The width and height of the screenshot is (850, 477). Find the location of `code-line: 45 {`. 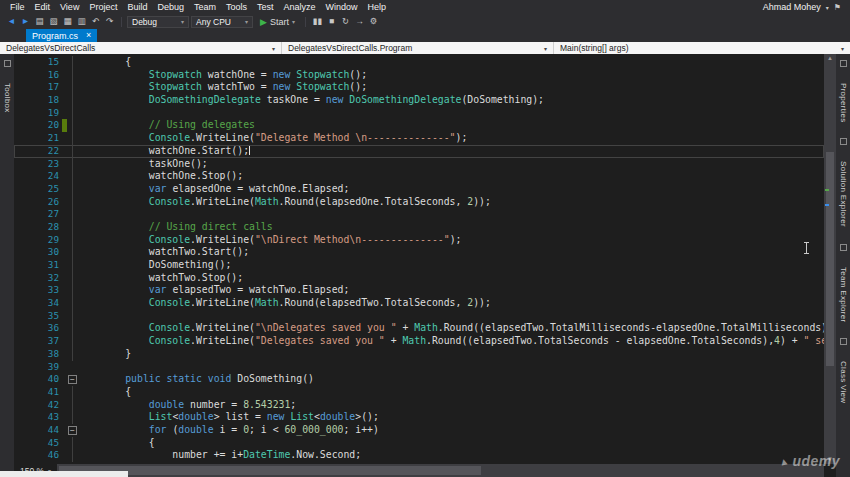

code-line: 45 { is located at coordinates (419, 444).